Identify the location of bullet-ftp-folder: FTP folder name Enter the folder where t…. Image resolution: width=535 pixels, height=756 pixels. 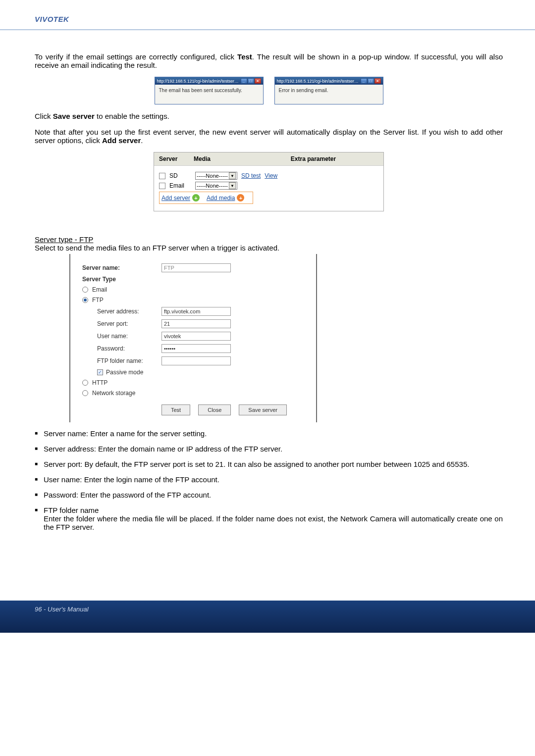
(268, 519).